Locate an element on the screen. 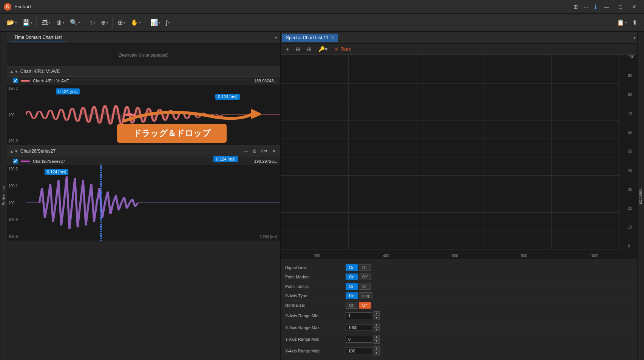  point-marker-on-btn: On is located at coordinates (352, 277).